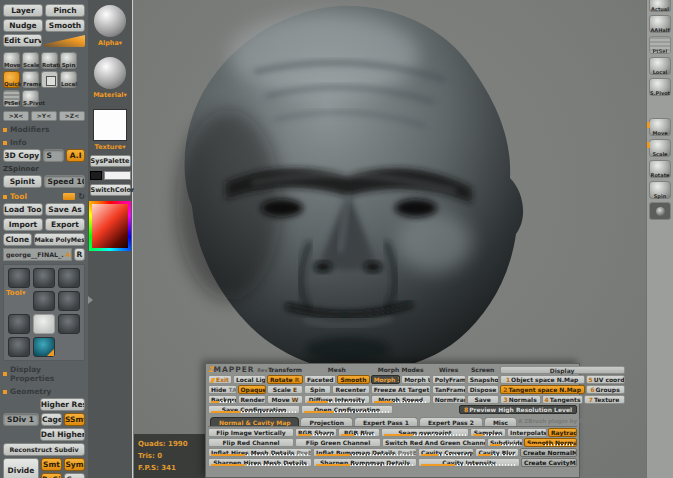 The width and height of the screenshot is (673, 478). I want to click on freeze-at-target-button: Freeze At Target, so click(401, 390).